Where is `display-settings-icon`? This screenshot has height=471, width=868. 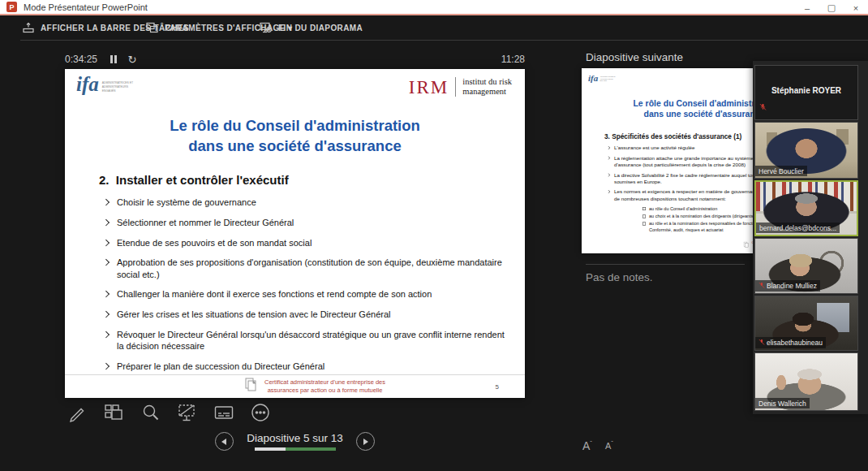
display-settings-icon is located at coordinates (153, 28).